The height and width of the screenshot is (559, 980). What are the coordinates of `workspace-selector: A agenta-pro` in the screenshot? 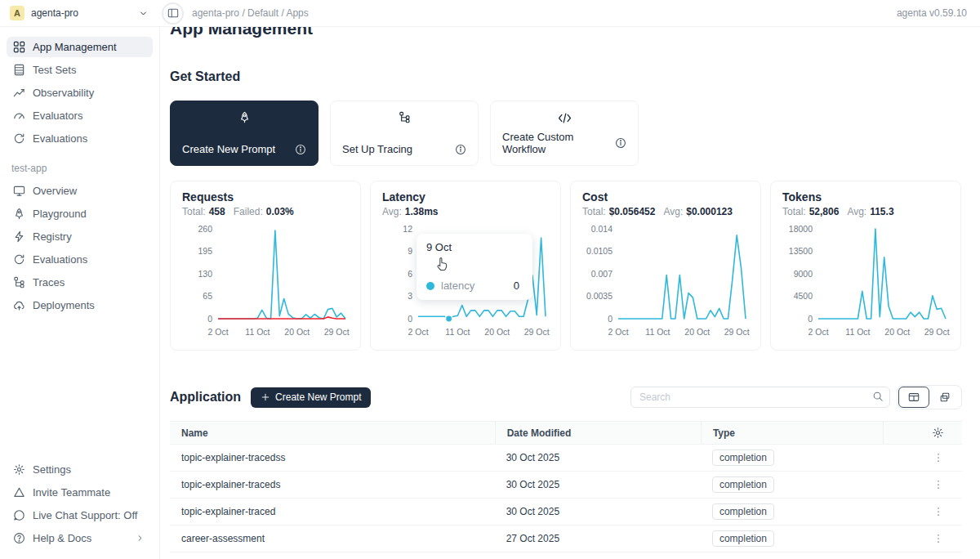 It's located at (80, 13).